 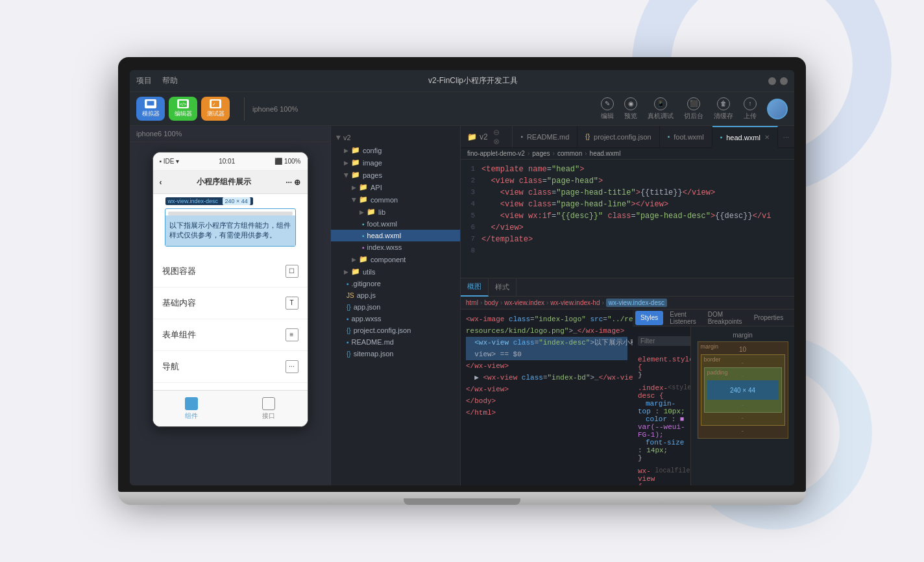 What do you see at coordinates (462, 498) in the screenshot?
I see `laptop-base` at bounding box center [462, 498].